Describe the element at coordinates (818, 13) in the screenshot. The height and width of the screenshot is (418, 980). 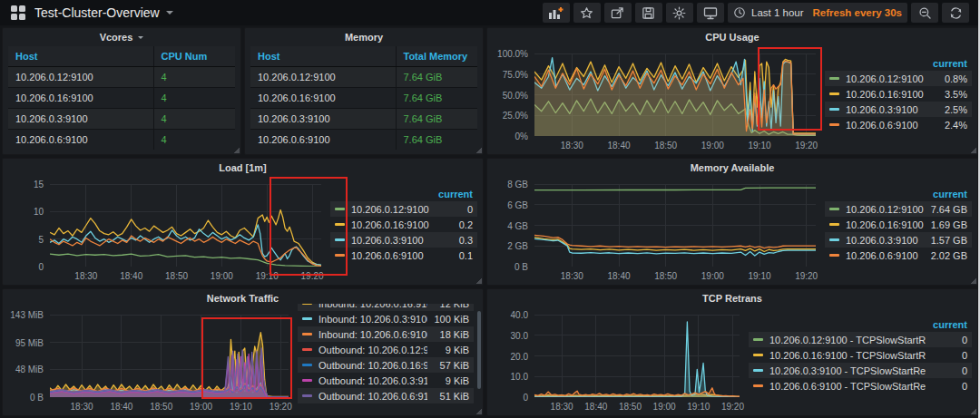
I see `time-range-picker: Last 1 hour Refresh every 30s` at that location.